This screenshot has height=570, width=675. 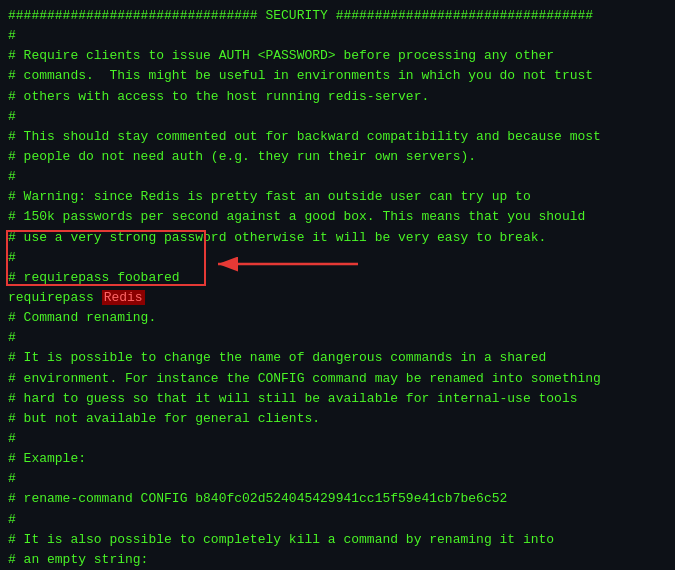 I want to click on line-25: # rename-command CONFIG b840fc02d5240454…, so click(x=338, y=499).